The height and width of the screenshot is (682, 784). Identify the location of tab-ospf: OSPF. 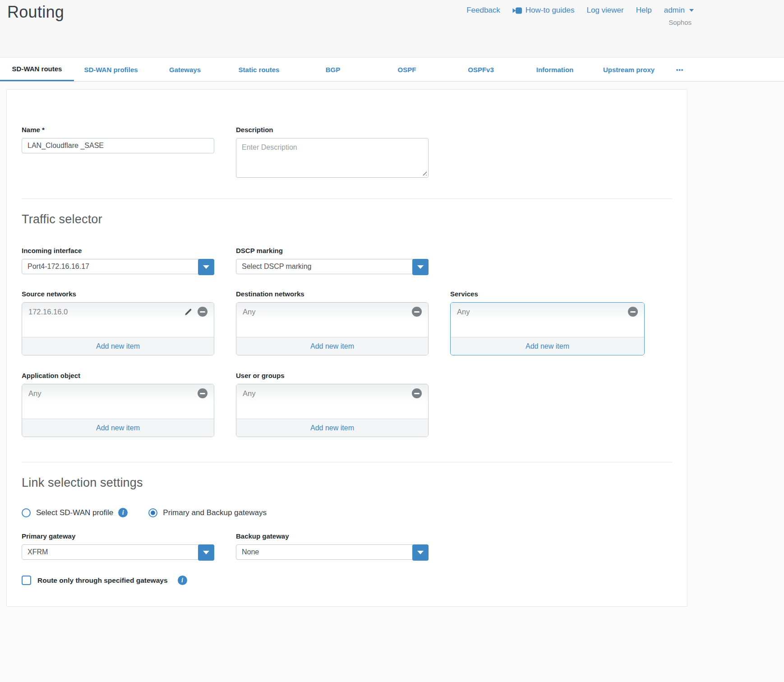
(407, 69).